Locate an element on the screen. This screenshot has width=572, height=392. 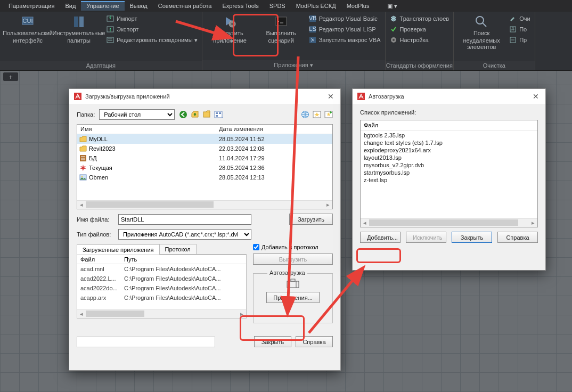
menu-modplus: ModPlus is located at coordinates (358, 6).